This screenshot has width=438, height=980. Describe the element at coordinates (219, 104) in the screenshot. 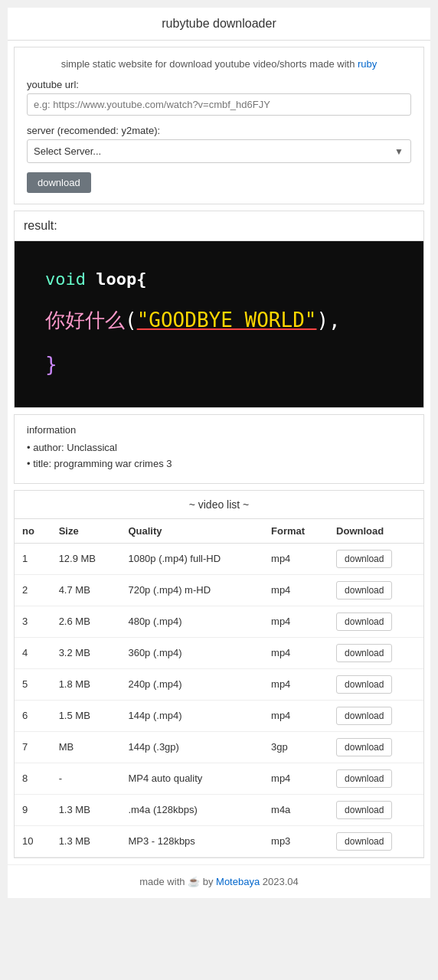

I see `youtube-url-input` at that location.